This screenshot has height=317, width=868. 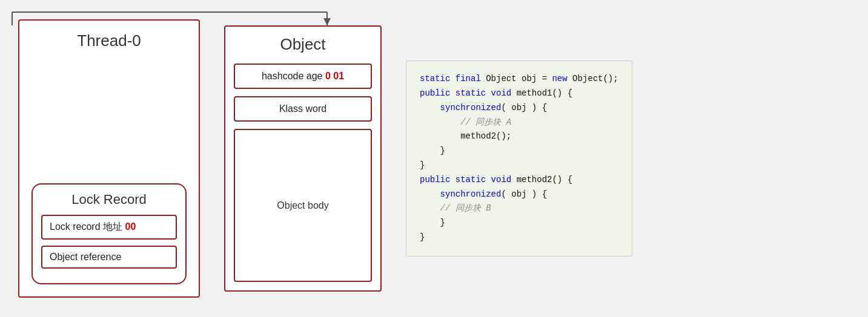 I want to click on object-reference-label: Object reference, so click(x=85, y=257).